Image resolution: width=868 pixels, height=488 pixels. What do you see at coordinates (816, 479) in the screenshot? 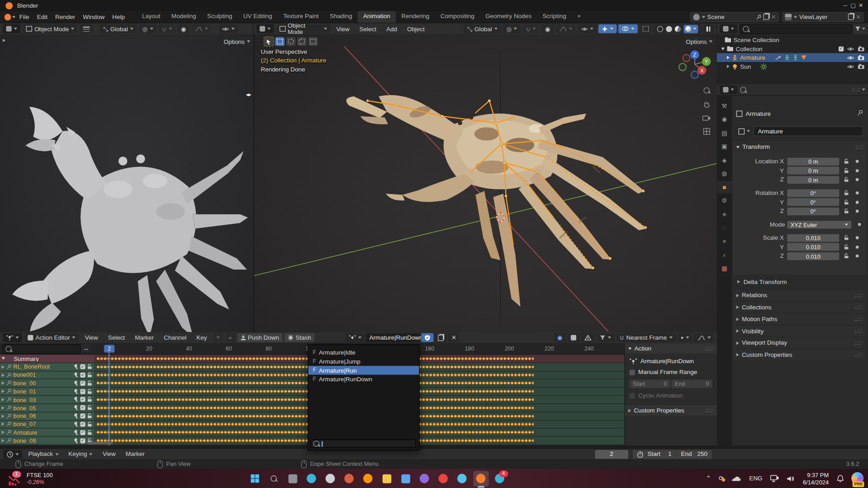
I see `clock-widget: 9:37 PM 6/14/2024` at bounding box center [816, 479].